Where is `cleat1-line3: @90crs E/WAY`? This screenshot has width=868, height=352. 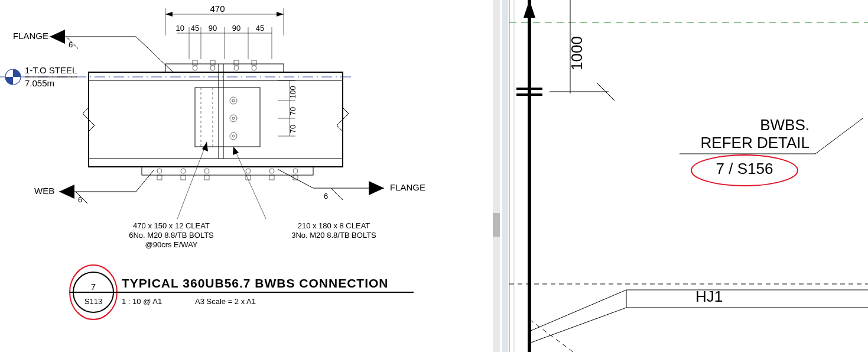 cleat1-line3: @90crs E/WAY is located at coordinates (171, 245).